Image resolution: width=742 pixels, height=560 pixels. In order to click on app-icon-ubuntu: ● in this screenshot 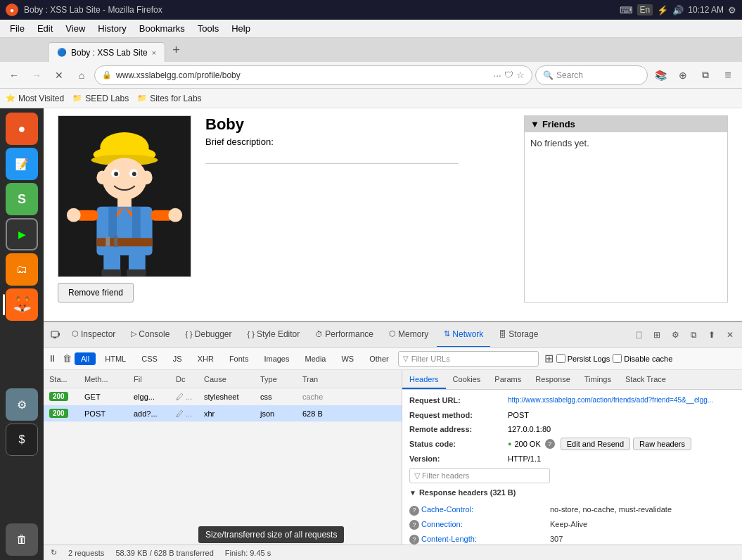, I will do `click(22, 129)`.